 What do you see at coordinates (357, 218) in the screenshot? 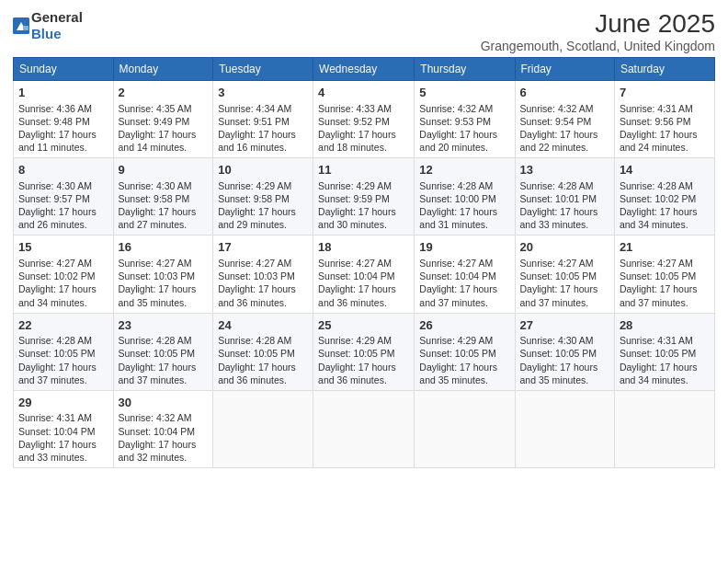
I see `daylight-label: Daylight: 17 hours and 30 minutes.` at bounding box center [357, 218].